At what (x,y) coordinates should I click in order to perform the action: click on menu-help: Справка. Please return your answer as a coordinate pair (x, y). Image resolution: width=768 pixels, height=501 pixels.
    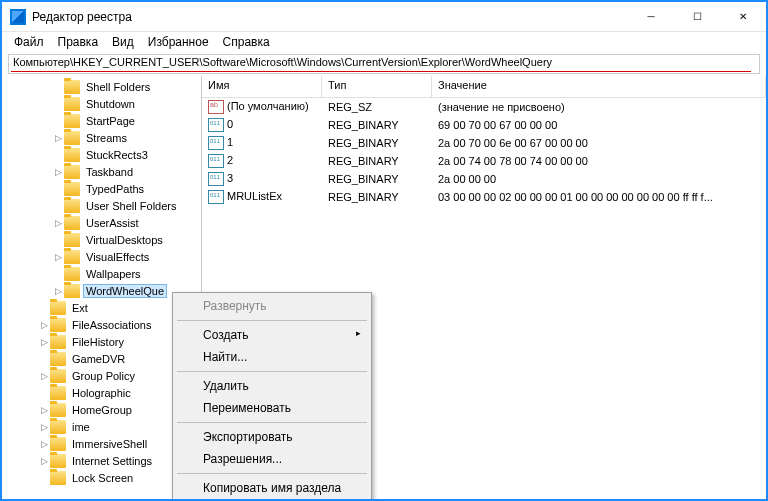
    Looking at the image, I should click on (246, 42).